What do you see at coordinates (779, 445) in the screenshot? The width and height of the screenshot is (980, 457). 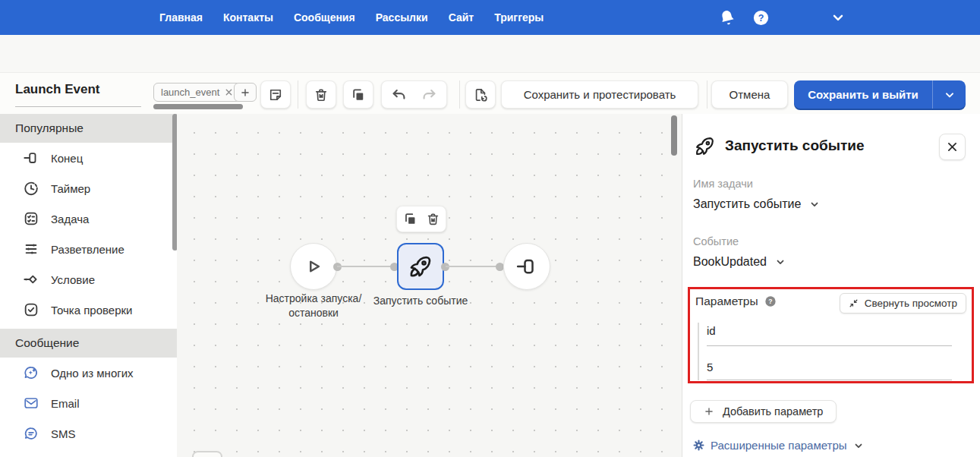 I see `advanced-params-toggle: Расширенные параметры` at bounding box center [779, 445].